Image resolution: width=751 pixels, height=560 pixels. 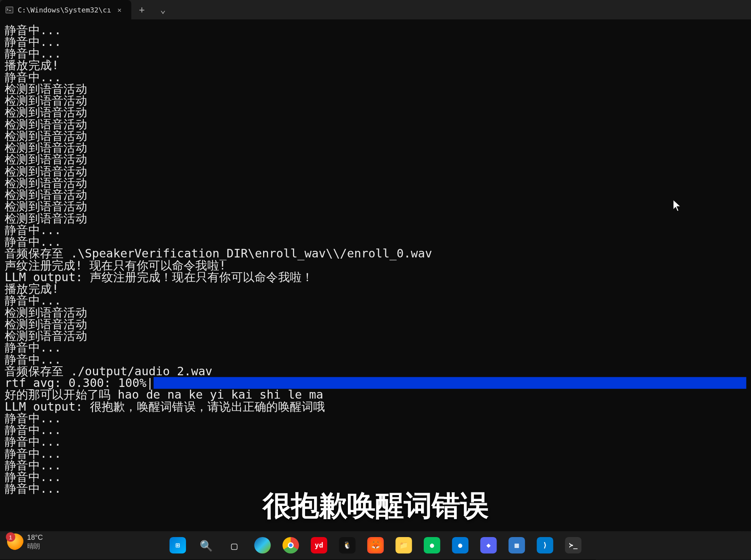 I want to click on taskbar-vscode-button: ⟩, so click(x=545, y=545).